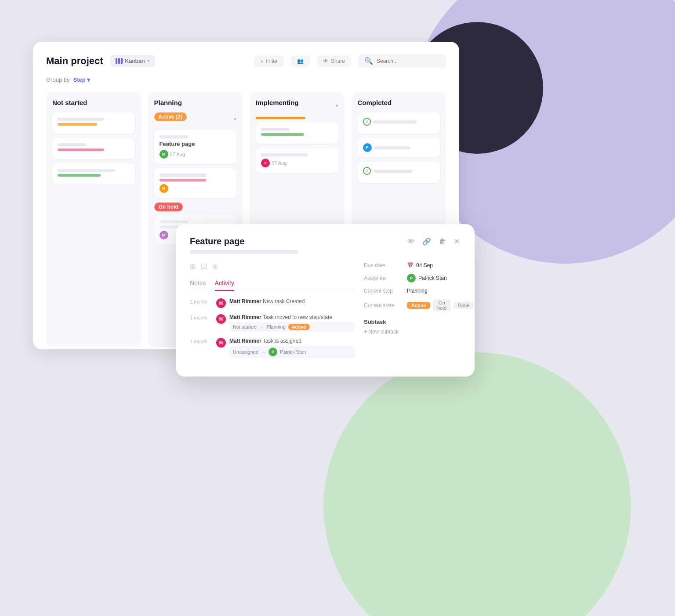  Describe the element at coordinates (215, 266) in the screenshot. I see `link-icon: ⊕` at that location.